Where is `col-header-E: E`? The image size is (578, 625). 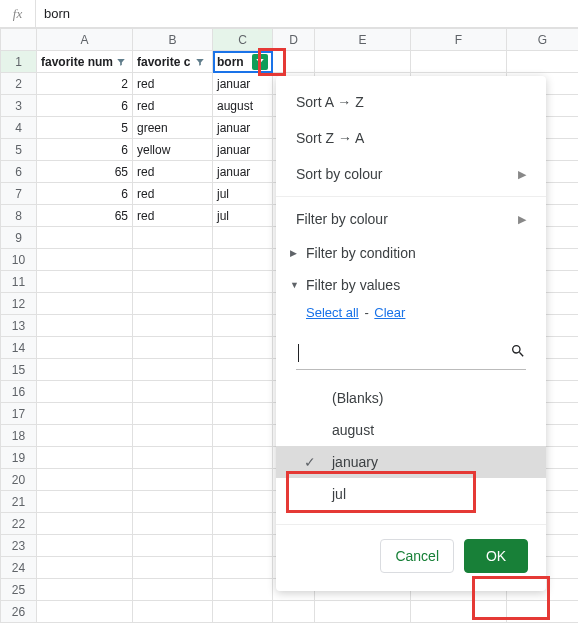
col-header-E: E is located at coordinates (363, 40).